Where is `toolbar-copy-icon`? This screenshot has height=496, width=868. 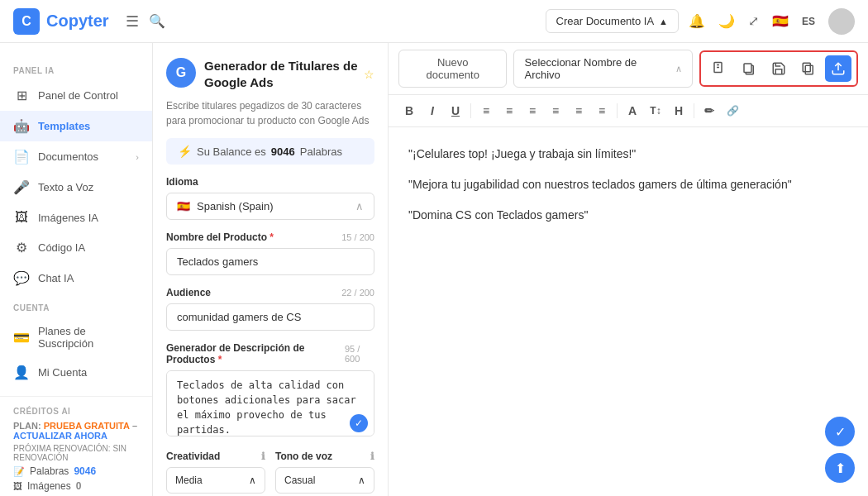 toolbar-copy-icon is located at coordinates (749, 69).